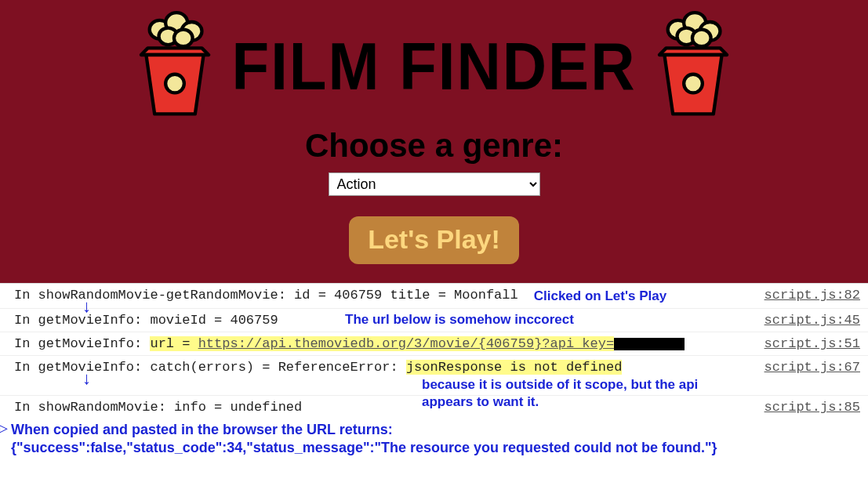 The width and height of the screenshot is (868, 504). I want to click on redacted-api-key, so click(649, 344).